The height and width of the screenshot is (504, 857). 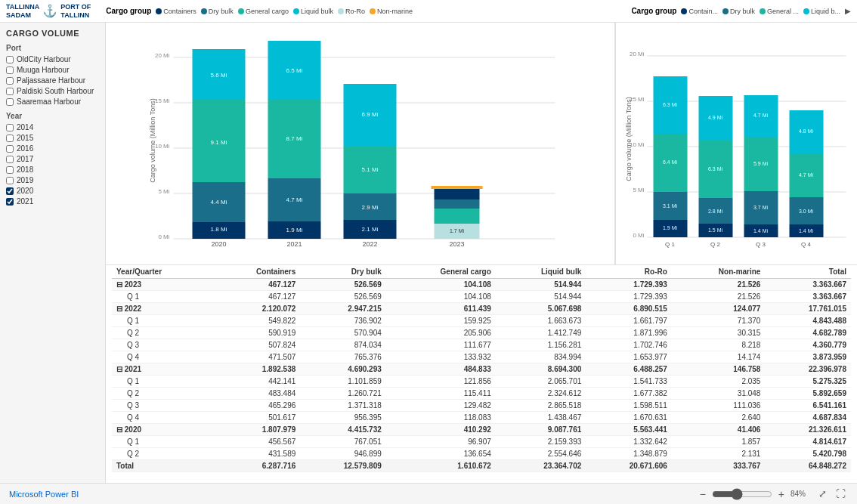 I want to click on table-cell: 611.439, so click(x=441, y=309).